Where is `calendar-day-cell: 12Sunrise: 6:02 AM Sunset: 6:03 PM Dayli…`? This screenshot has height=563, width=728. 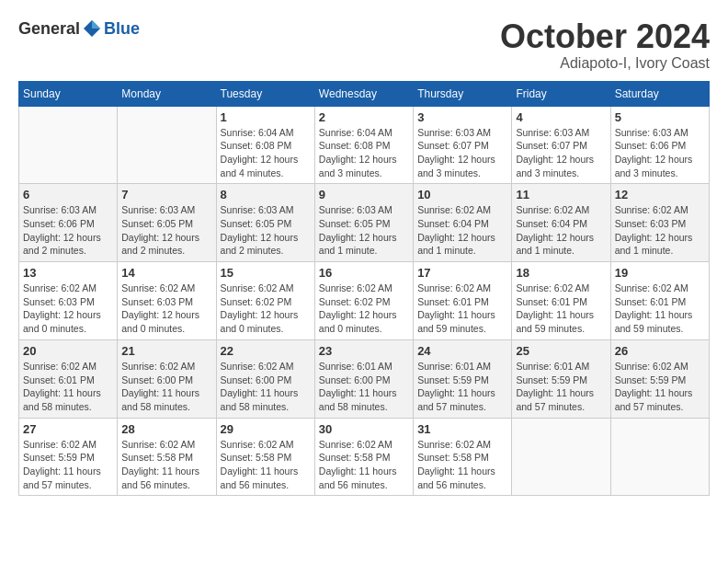
calendar-day-cell: 12Sunrise: 6:02 AM Sunset: 6:03 PM Dayli… is located at coordinates (660, 223).